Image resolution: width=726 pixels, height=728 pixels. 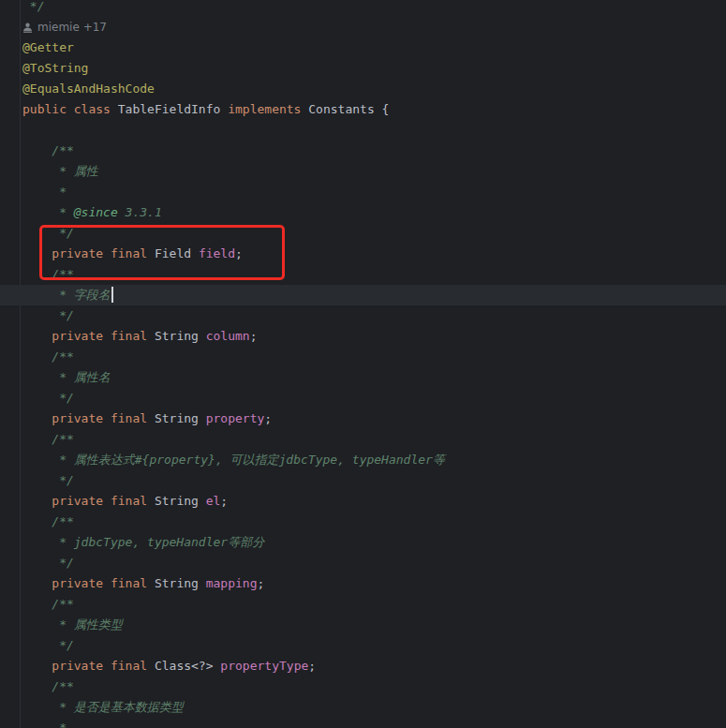 What do you see at coordinates (67, 377) in the screenshot?
I see `code-token: * 属性名` at bounding box center [67, 377].